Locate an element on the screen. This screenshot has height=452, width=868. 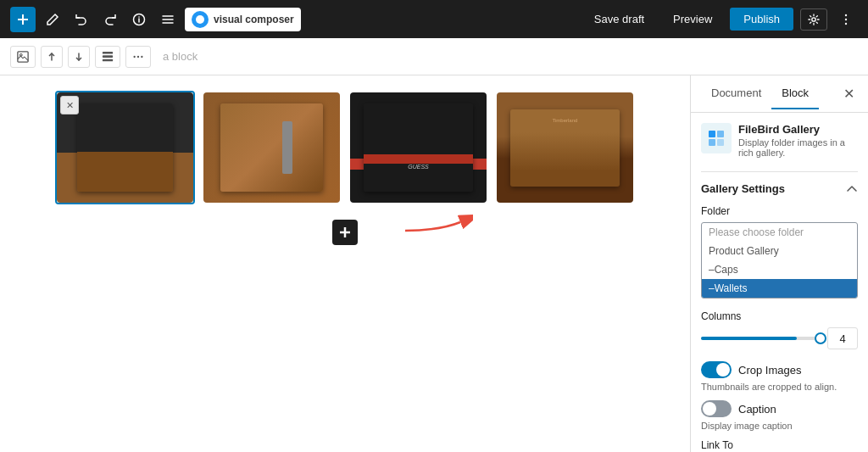
more-block-options is located at coordinates (138, 57).